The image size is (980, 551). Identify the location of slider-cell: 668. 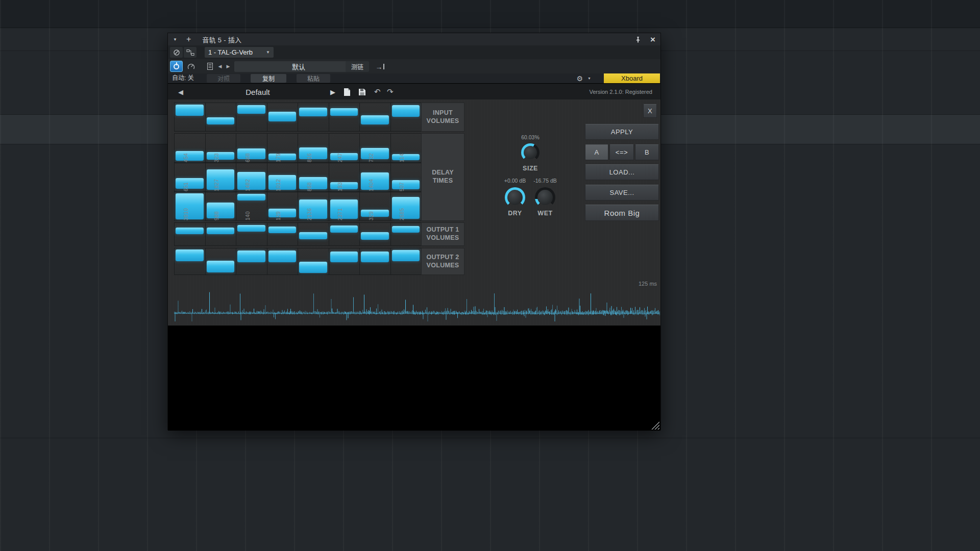
(252, 148).